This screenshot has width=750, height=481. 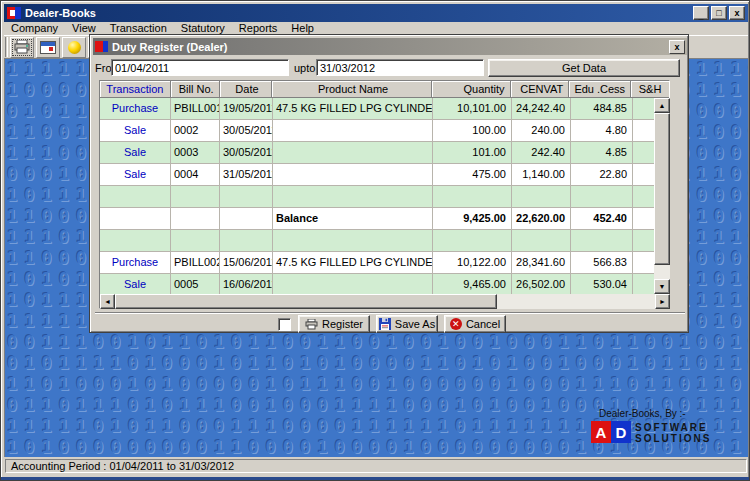 What do you see at coordinates (200, 68) in the screenshot?
I see `from-date-input` at bounding box center [200, 68].